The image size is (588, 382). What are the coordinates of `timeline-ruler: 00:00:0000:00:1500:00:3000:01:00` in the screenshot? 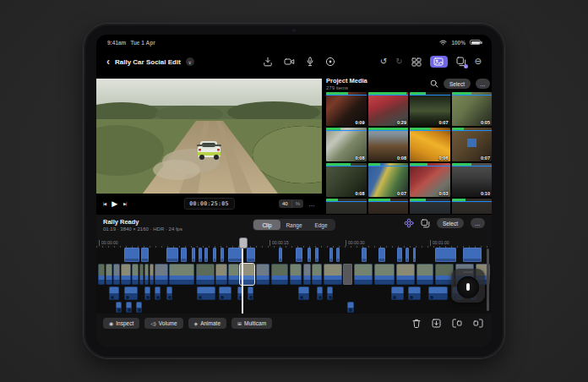 It's located at (294, 243).